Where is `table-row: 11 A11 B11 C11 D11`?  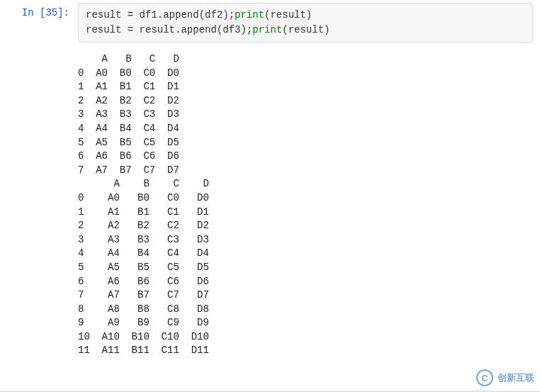 table-row: 11 A11 B11 C11 D11 is located at coordinates (309, 351).